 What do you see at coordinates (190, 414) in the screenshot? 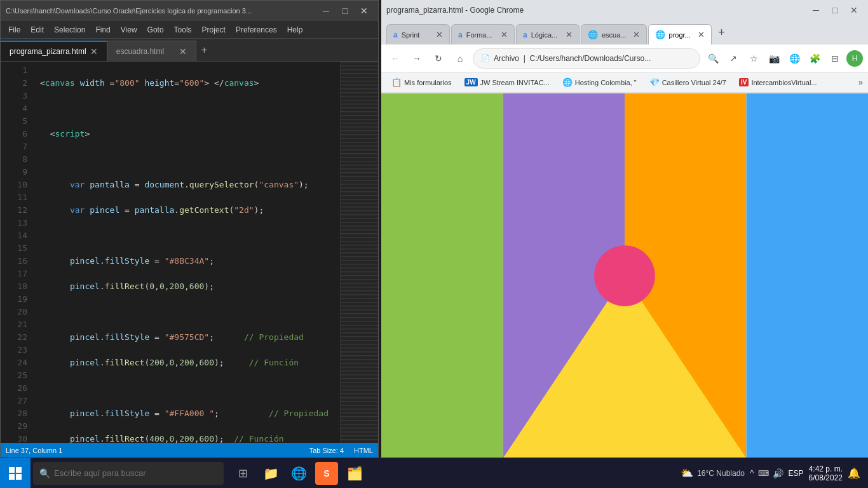
I see `code-line-14: pincel.fillStyle = "#FFA000 "; // Propie…` at bounding box center [190, 414].